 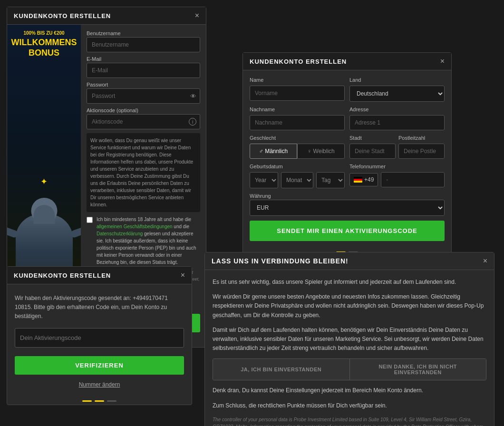 What do you see at coordinates (144, 33) in the screenshot?
I see `username-label: Benutzername` at bounding box center [144, 33].